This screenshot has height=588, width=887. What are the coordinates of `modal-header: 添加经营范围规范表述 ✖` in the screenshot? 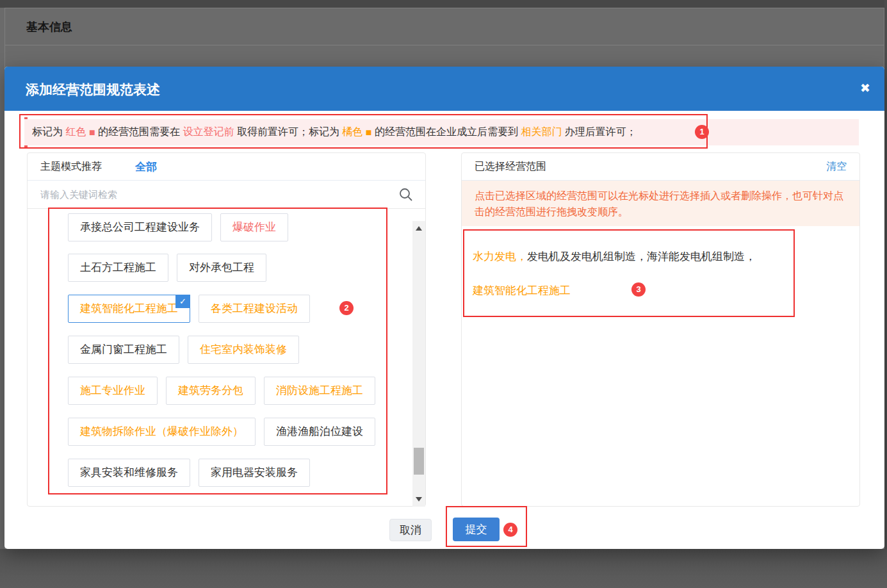 It's located at (444, 88).